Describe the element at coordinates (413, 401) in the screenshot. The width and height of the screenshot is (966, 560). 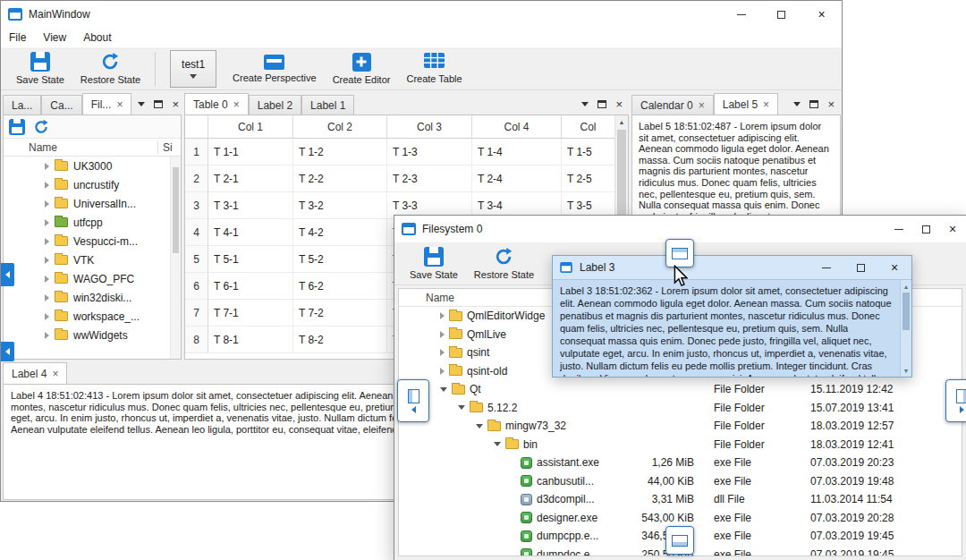
I see `dock-drop-indicator-left` at that location.